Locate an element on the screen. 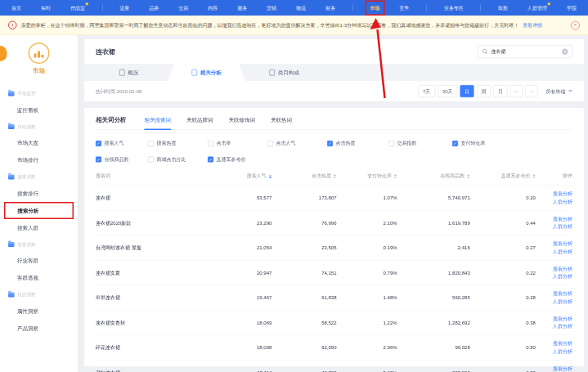  metric-checkbox: 点击率 is located at coordinates (237, 144).